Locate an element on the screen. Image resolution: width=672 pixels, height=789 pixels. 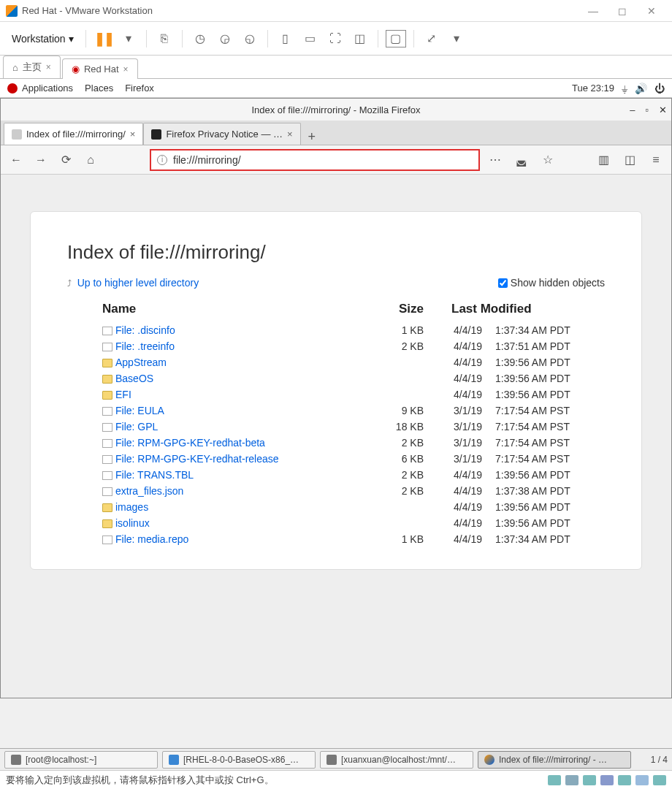
reload-button: ⟳ is located at coordinates (66, 160).